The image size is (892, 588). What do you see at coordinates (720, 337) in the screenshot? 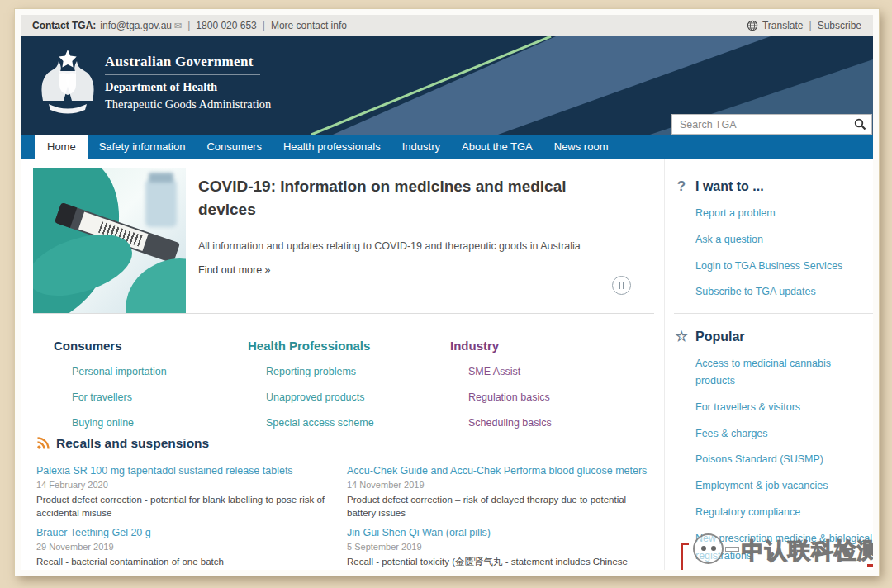
I see `sidebar-heading: Popular` at bounding box center [720, 337].